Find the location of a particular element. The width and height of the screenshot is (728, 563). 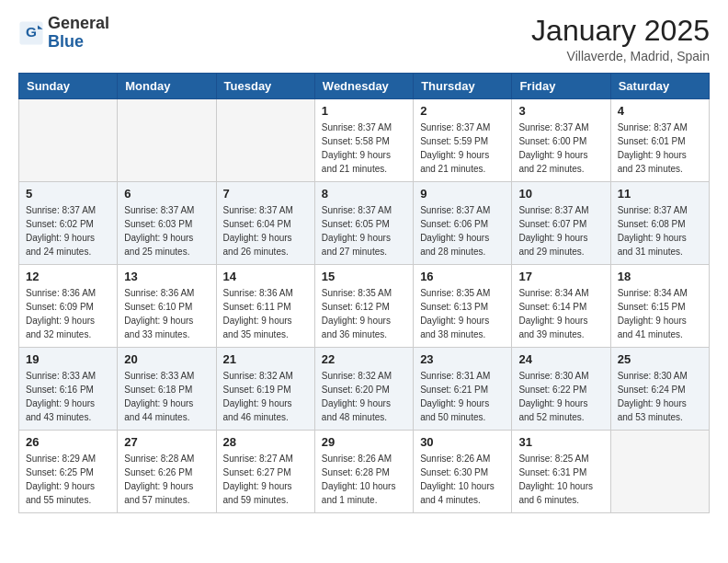

calendar-day-cell: 20Sunrise: 8:33 AMSunset: 6:18 PMDayligh… is located at coordinates (167, 389).